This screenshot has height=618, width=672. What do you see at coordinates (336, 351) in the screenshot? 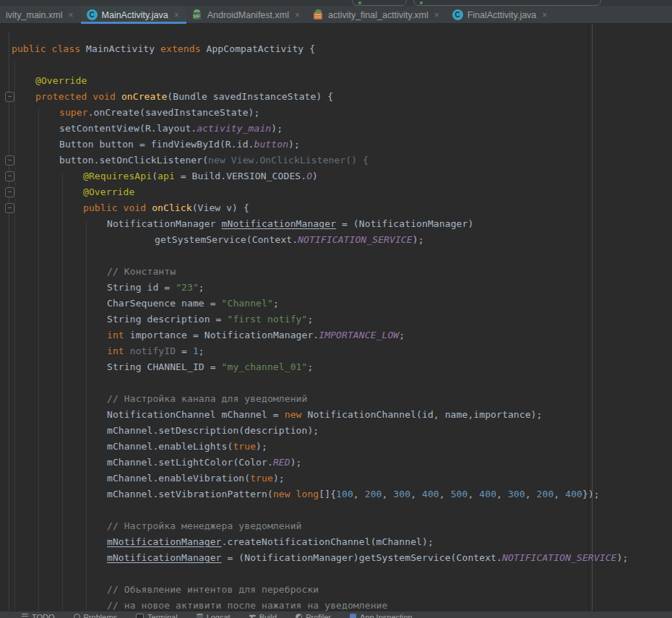
I see `code-line: int notifyID = 1;` at bounding box center [336, 351].